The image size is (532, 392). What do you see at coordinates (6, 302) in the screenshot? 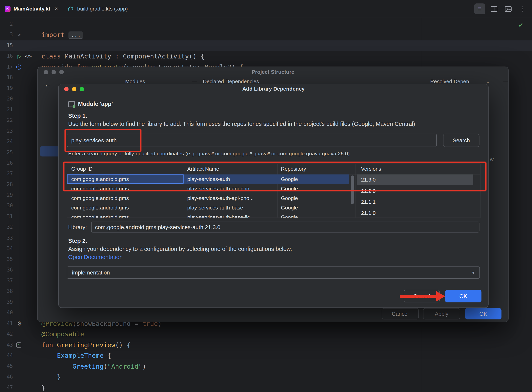
I see `line-number: 39` at bounding box center [6, 302].